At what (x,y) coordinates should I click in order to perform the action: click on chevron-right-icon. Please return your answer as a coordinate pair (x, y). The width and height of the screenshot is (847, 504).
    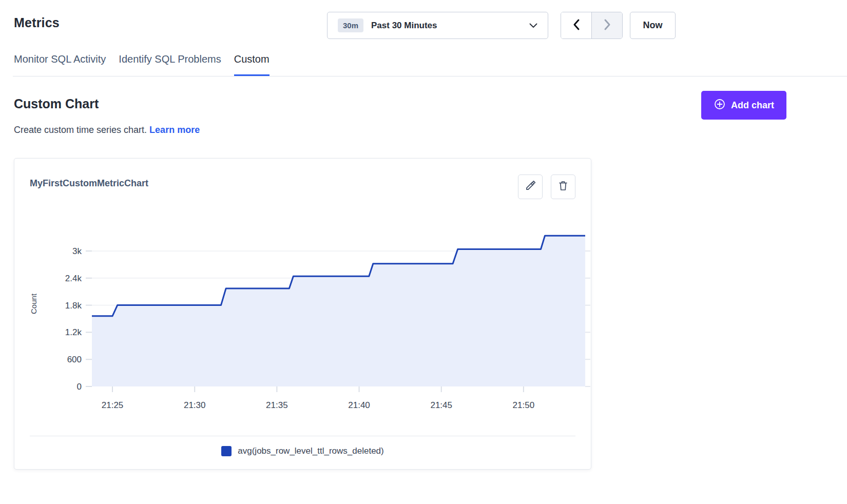
    Looking at the image, I should click on (607, 26).